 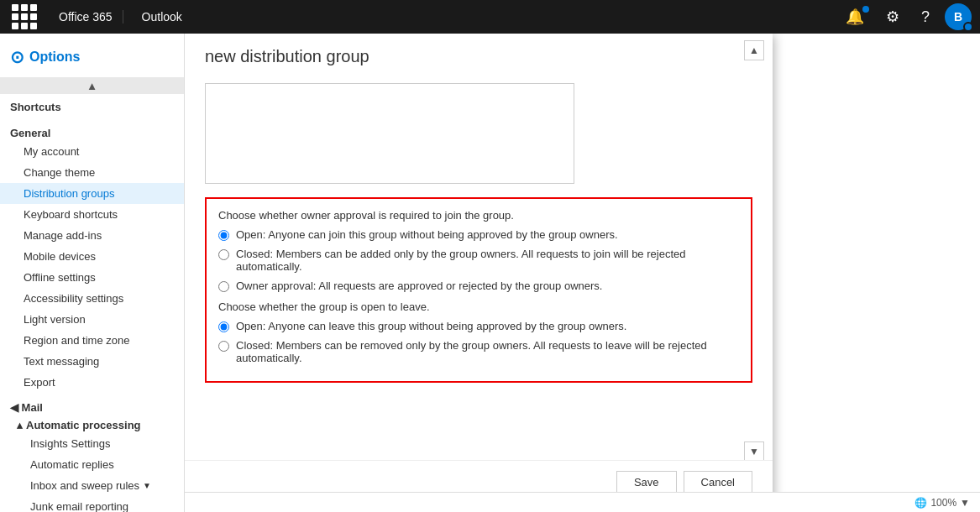 I want to click on status-bar: 🌐 100% ▼, so click(x=583, y=502).